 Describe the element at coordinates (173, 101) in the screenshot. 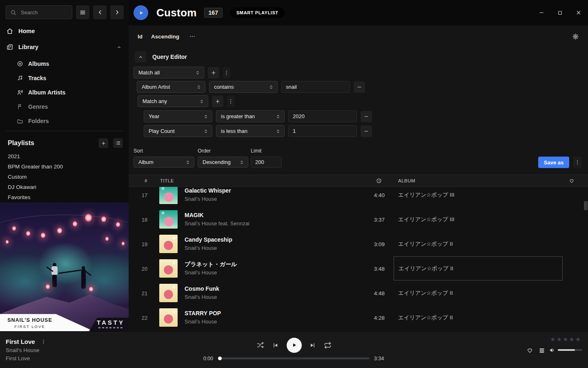

I see `match-type-select: Match any` at that location.